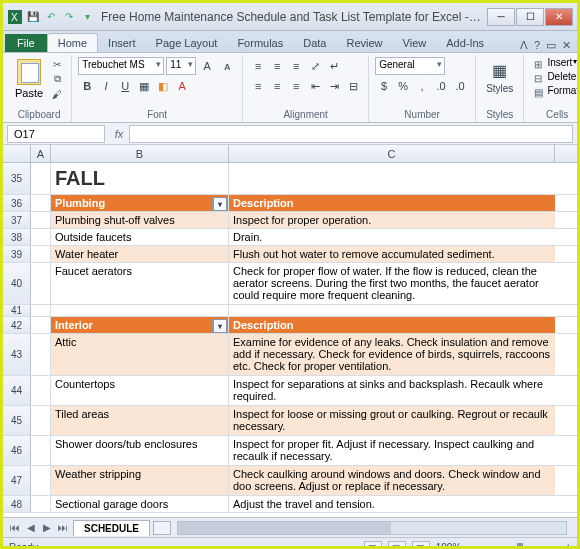  Describe the element at coordinates (334, 66) in the screenshot. I see `wrap-text-icon: ↵` at that location.